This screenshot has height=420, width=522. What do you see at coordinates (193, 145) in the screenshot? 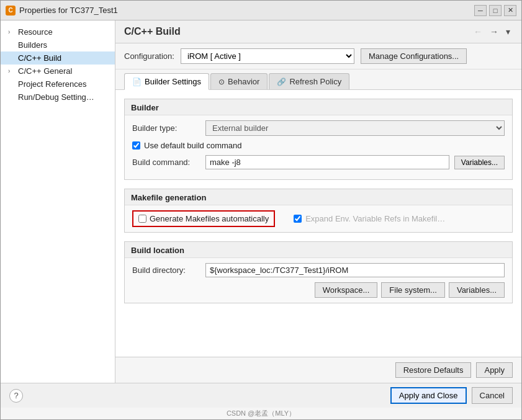
I see `use-default-label: Use default build command` at bounding box center [193, 145].